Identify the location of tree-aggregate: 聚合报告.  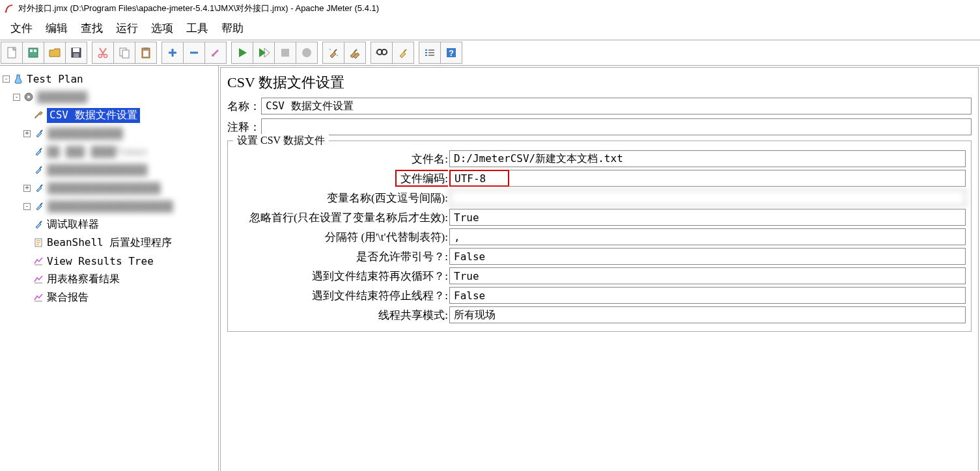
(109, 297).